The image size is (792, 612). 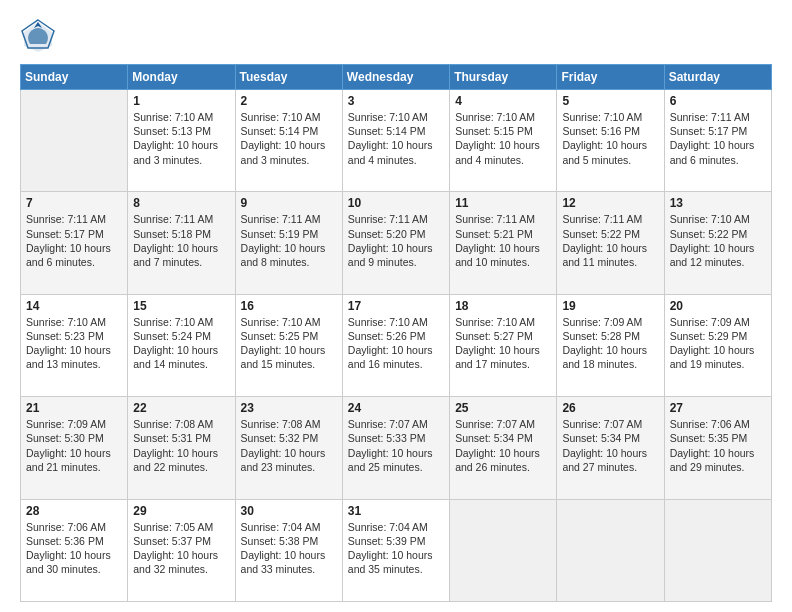 What do you see at coordinates (288, 345) in the screenshot?
I see `calendar-cell: 16Sunrise: 7:10 AM Sunset: 5:25 PM Dayli…` at bounding box center [288, 345].